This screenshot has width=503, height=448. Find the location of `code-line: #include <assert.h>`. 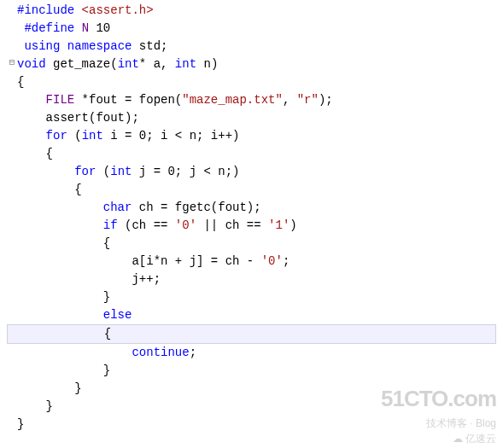

code-line: #include <assert.h> is located at coordinates (251, 10).